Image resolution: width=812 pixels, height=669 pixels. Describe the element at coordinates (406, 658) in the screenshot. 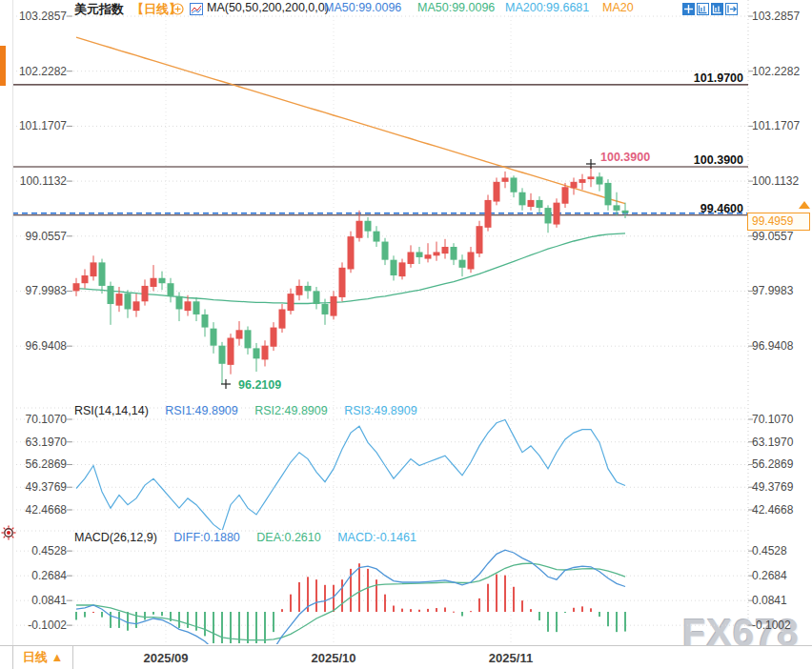

I see `bottom-time-bar: 日线 ▲ 2025/09 2025/10 2025/11` at that location.